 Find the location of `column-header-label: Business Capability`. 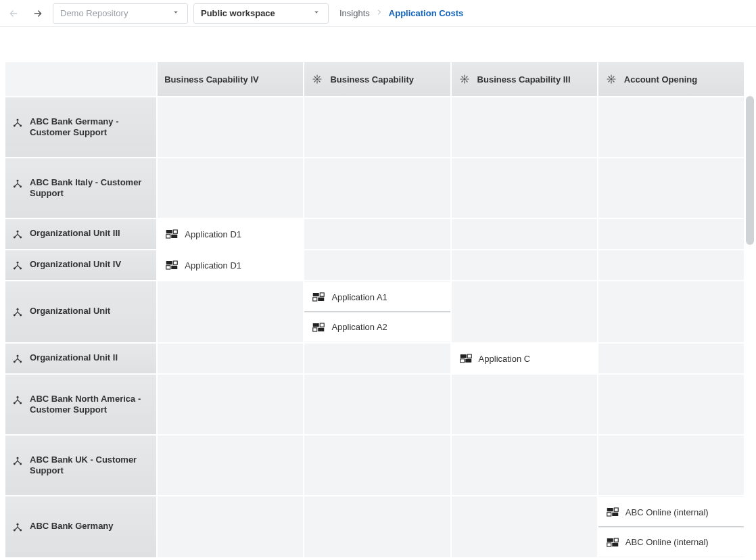

column-header-label: Business Capability is located at coordinates (372, 80).